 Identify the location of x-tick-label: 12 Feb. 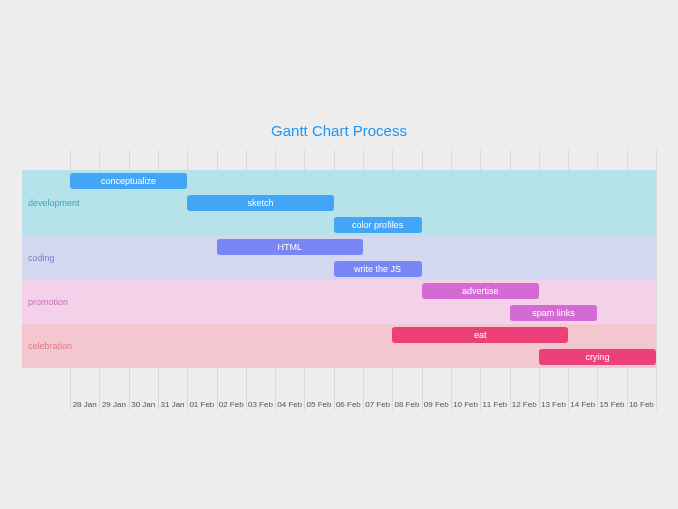
(524, 404).